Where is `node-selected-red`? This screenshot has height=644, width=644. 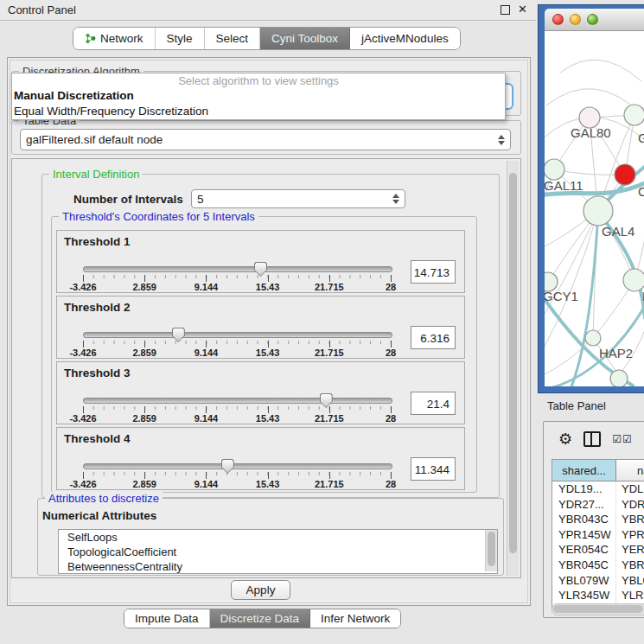 node-selected-red is located at coordinates (625, 175).